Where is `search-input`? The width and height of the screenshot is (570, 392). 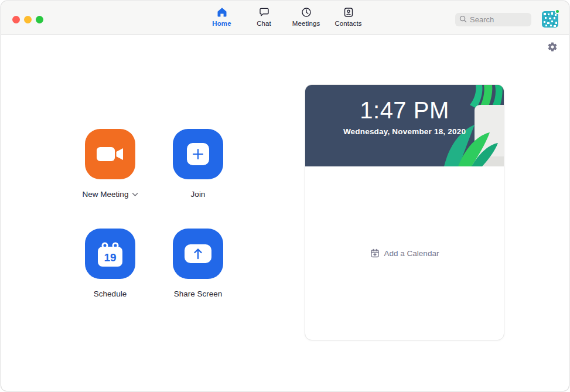
search-input is located at coordinates (499, 20).